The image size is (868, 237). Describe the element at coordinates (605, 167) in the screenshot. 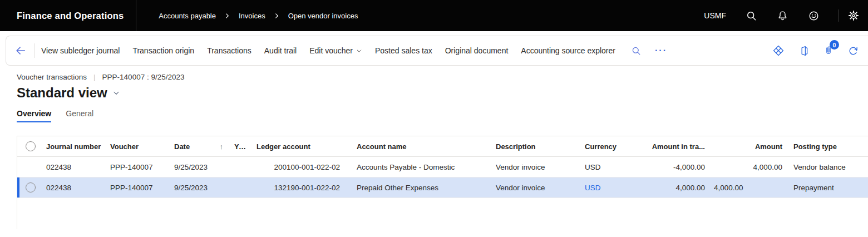

I see `cell-currency: USD` at that location.